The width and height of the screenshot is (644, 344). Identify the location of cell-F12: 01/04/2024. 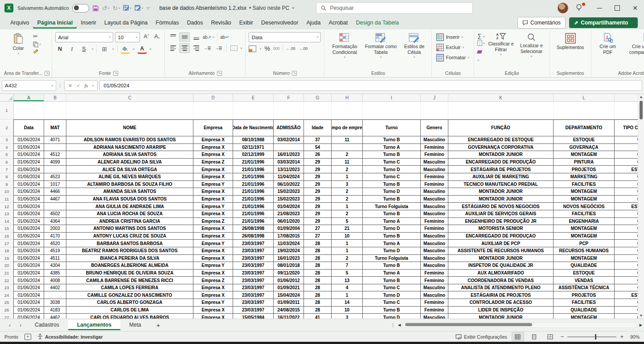
(289, 207).